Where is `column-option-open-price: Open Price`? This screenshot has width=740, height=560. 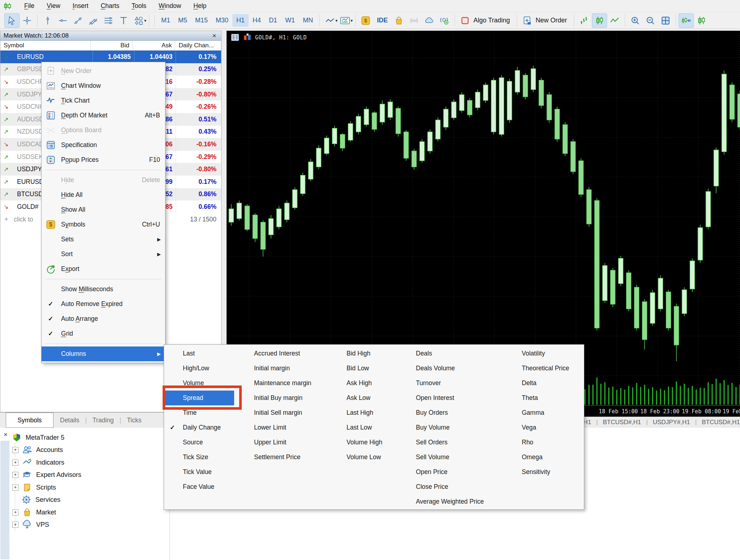 column-option-open-price: Open Price is located at coordinates (450, 472).